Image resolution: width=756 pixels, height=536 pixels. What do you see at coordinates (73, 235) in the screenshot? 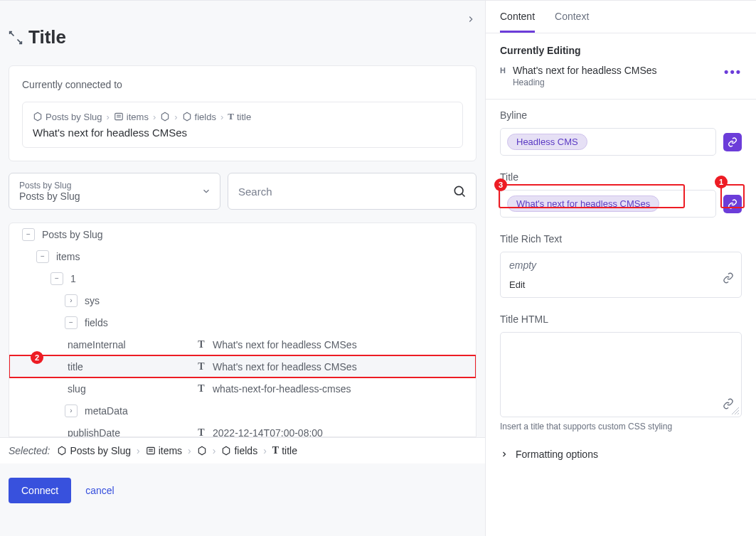
I see `tree-node-label: Posts by Slug` at bounding box center [73, 235].